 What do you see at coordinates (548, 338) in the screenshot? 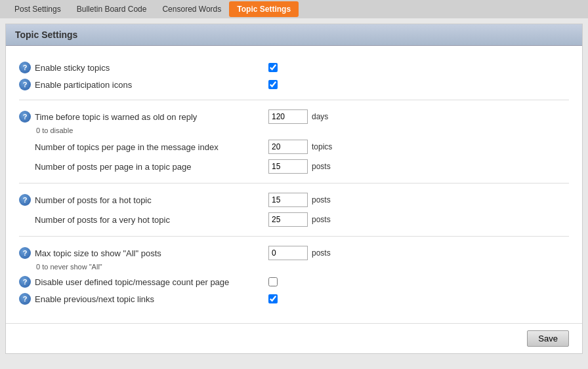
I see `save-button: Save` at bounding box center [548, 338].